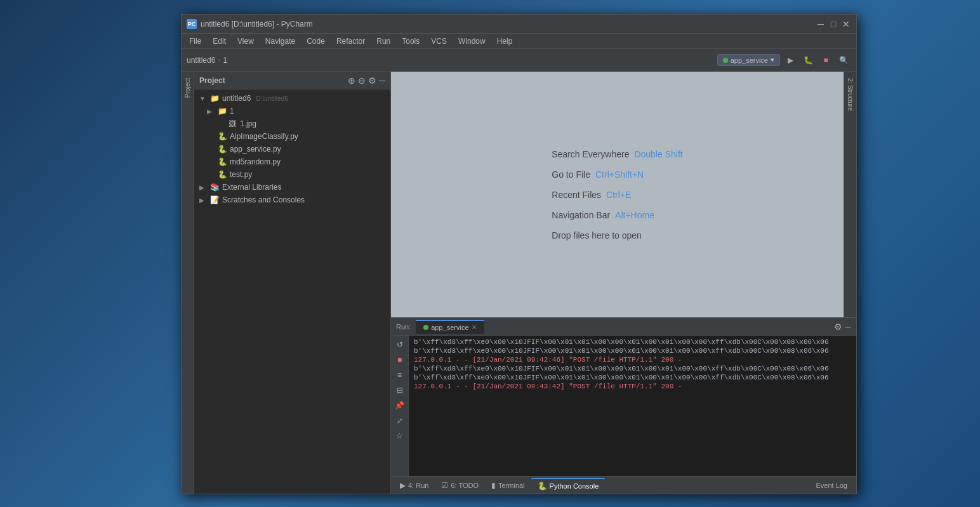 This screenshot has height=507, width=980. What do you see at coordinates (292, 187) in the screenshot?
I see `tree-external-libs: ▶ 📚 External Libraries` at bounding box center [292, 187].